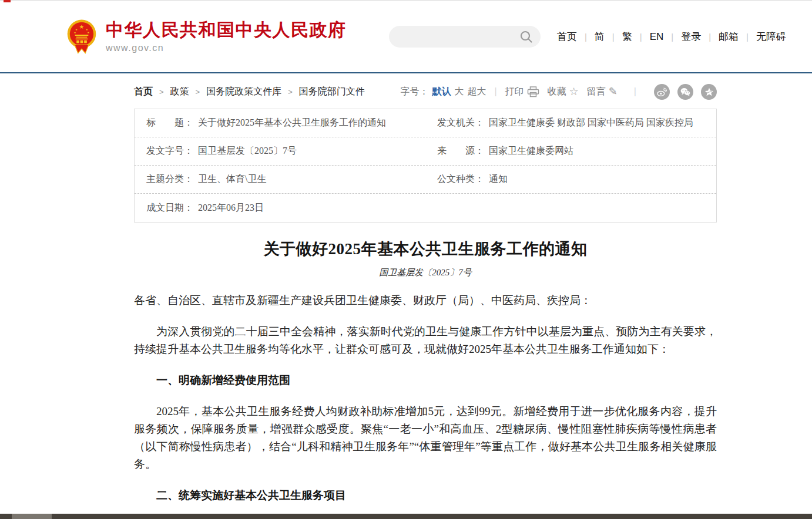 This screenshot has height=519, width=812. Describe the element at coordinates (685, 92) in the screenshot. I see `wechat-icon` at that location.